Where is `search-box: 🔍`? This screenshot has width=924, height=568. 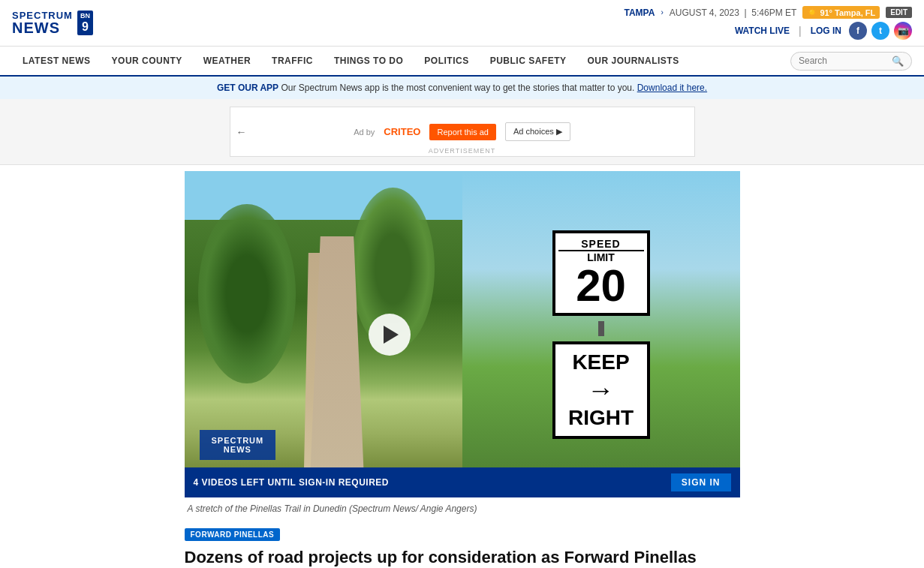 search-box: 🔍 is located at coordinates (851, 62).